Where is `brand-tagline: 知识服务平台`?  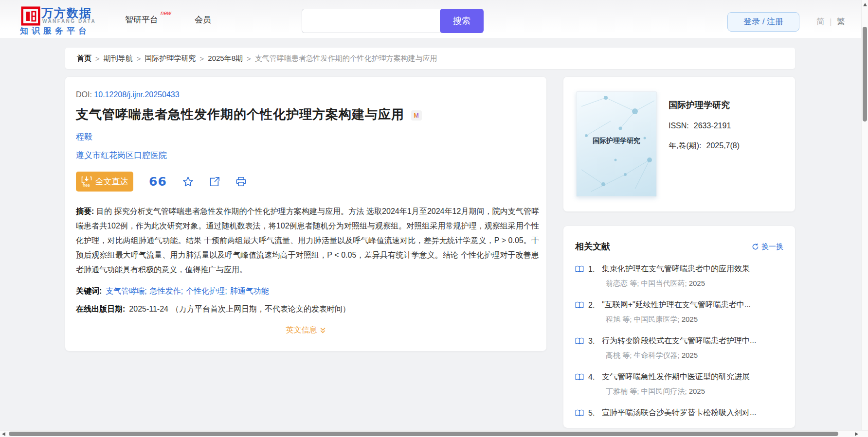 brand-tagline: 知识服务平台 is located at coordinates (55, 31).